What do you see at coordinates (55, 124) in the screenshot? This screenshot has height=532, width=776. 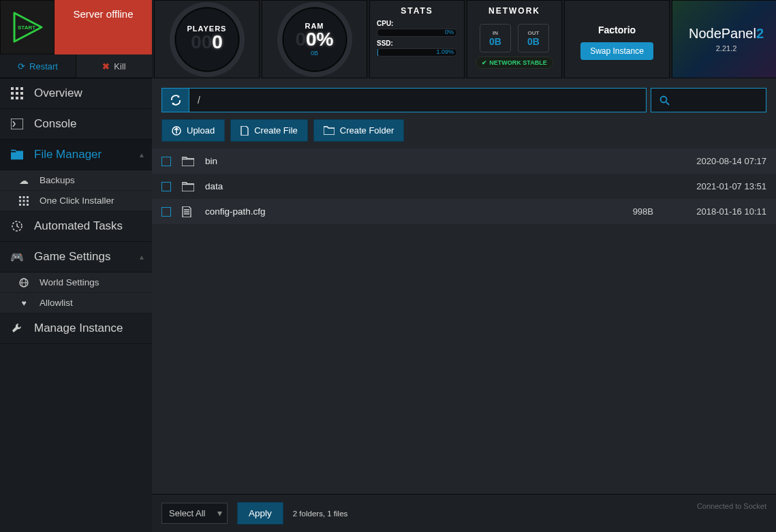 I see `sidebar-item-label: Console` at bounding box center [55, 124].